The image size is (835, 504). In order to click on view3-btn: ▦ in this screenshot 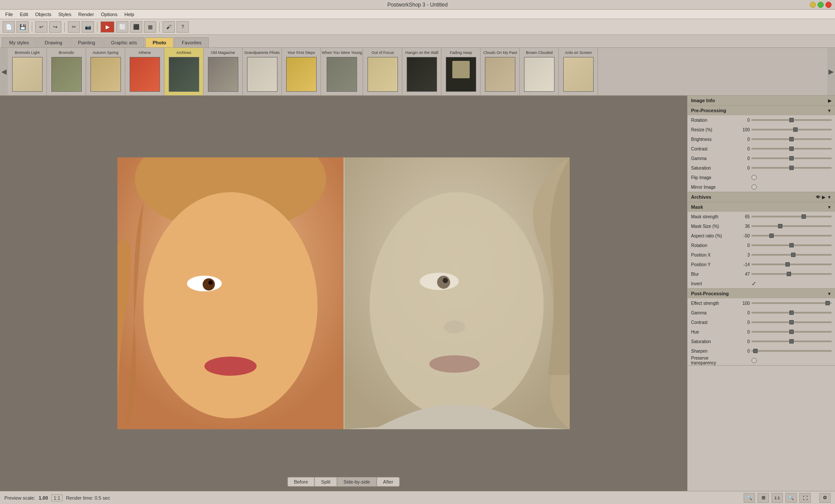, I will do `click(150, 27)`.